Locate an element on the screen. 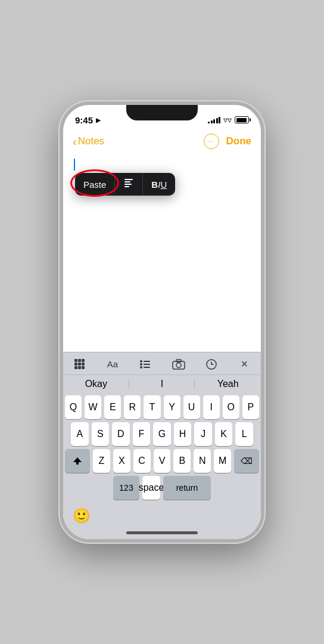 The height and width of the screenshot is (644, 324). key-e: E is located at coordinates (113, 407).